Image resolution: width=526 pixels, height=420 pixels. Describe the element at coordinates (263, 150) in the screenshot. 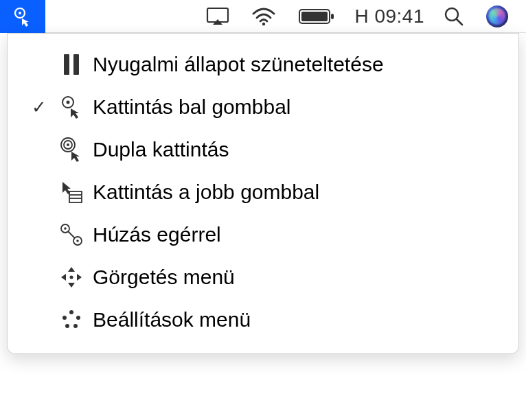

I see `menu-item-double-click: Dupla kattintás` at that location.